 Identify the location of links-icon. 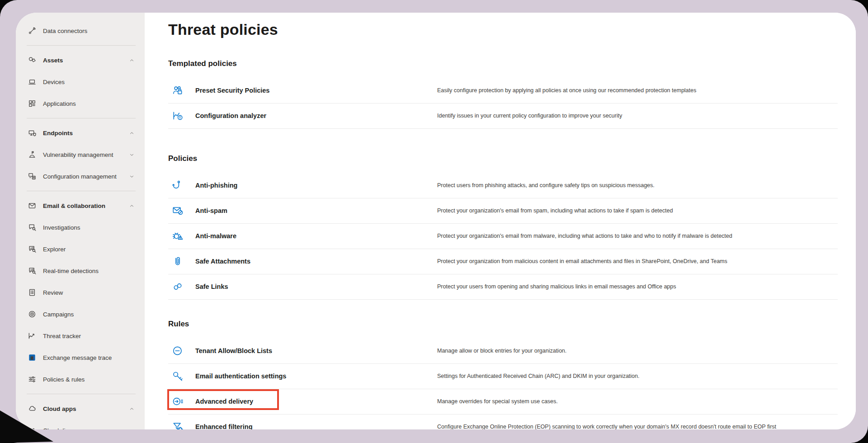
(178, 287).